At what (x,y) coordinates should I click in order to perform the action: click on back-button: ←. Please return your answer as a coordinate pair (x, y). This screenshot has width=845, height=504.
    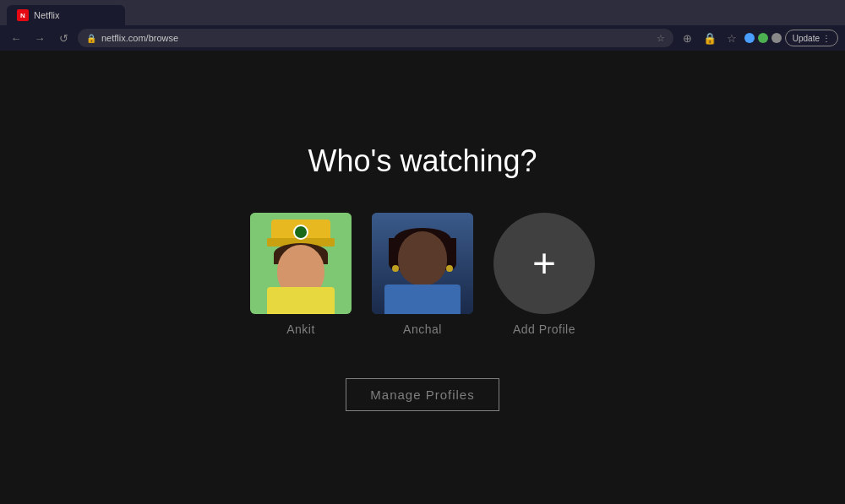
    Looking at the image, I should click on (16, 38).